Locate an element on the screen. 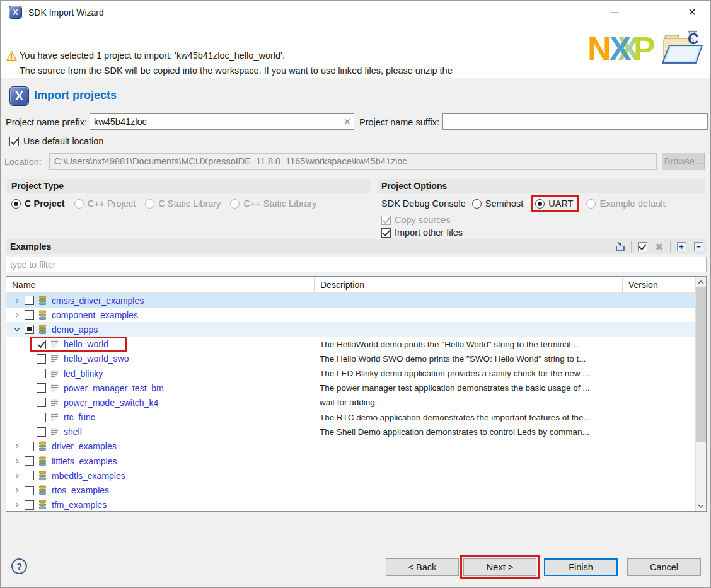 This screenshot has height=588, width=711. vertical-scrollbar is located at coordinates (701, 394).